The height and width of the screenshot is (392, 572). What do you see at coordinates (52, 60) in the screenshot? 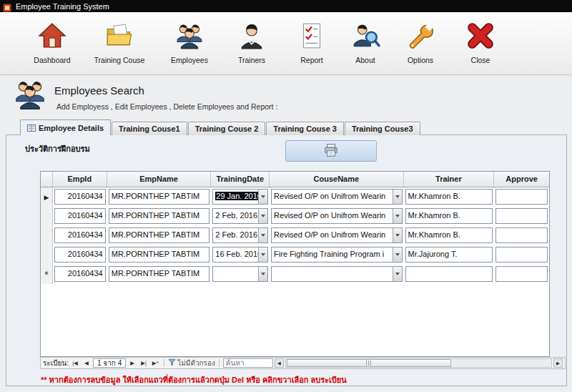
I see `toolbar-label: Dashboard` at bounding box center [52, 60].